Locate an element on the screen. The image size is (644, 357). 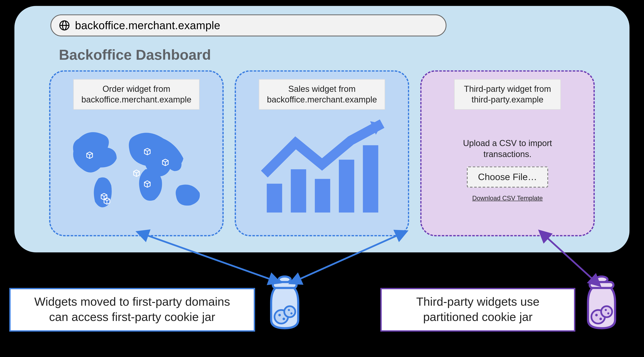
order-widget-label: Order widget from backoffice.merchant.ex… is located at coordinates (136, 94).